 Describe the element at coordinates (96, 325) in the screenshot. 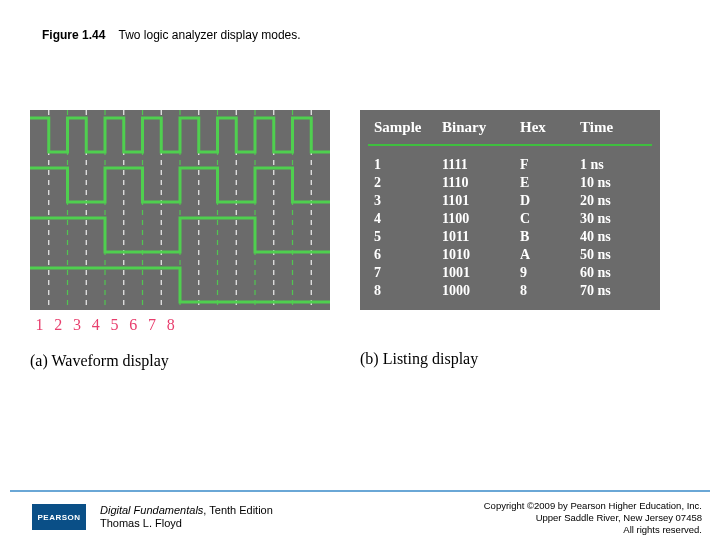

I see `x-label: 4` at that location.